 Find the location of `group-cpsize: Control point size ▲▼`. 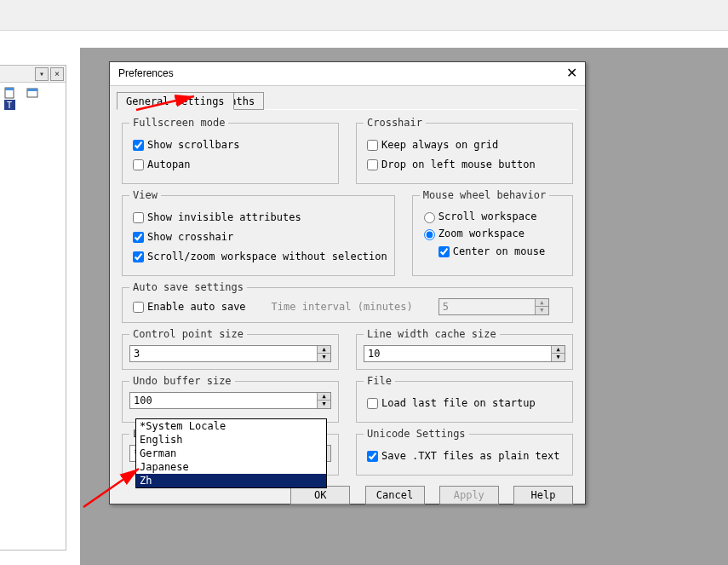

group-cpsize: Control point size ▲▼ is located at coordinates (230, 349).